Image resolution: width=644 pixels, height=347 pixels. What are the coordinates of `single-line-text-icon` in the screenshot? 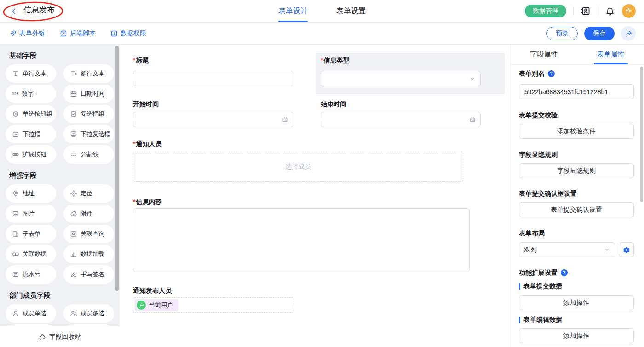 It's located at (16, 74).